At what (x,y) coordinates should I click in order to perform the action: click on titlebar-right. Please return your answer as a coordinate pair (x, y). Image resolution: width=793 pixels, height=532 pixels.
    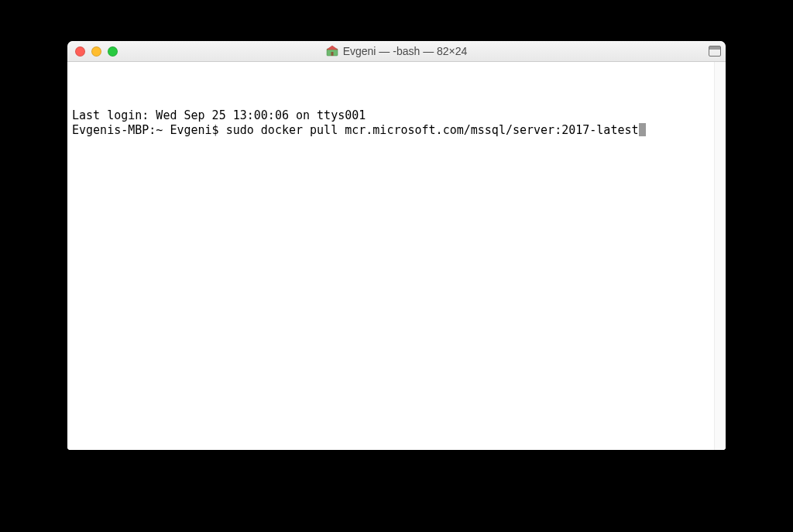
    Looking at the image, I should click on (715, 51).